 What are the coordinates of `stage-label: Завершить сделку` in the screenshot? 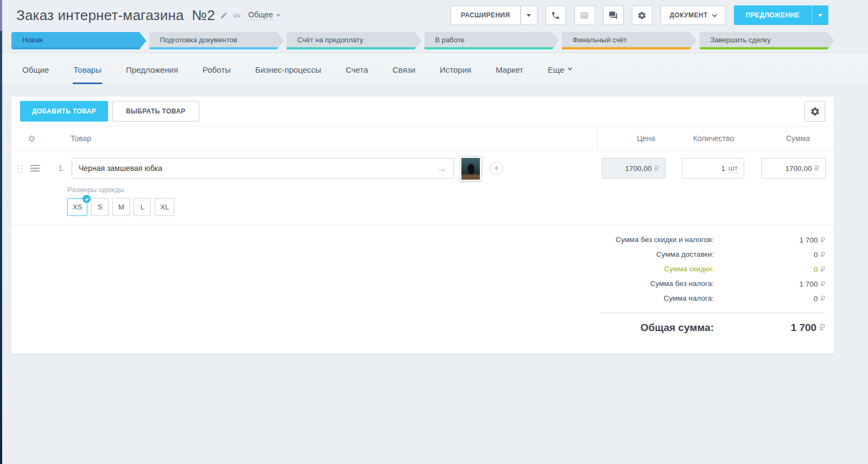 It's located at (740, 40).